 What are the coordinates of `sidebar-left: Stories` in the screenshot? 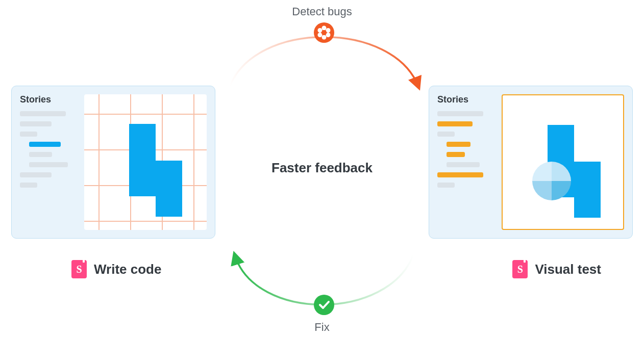 It's located at (48, 162).